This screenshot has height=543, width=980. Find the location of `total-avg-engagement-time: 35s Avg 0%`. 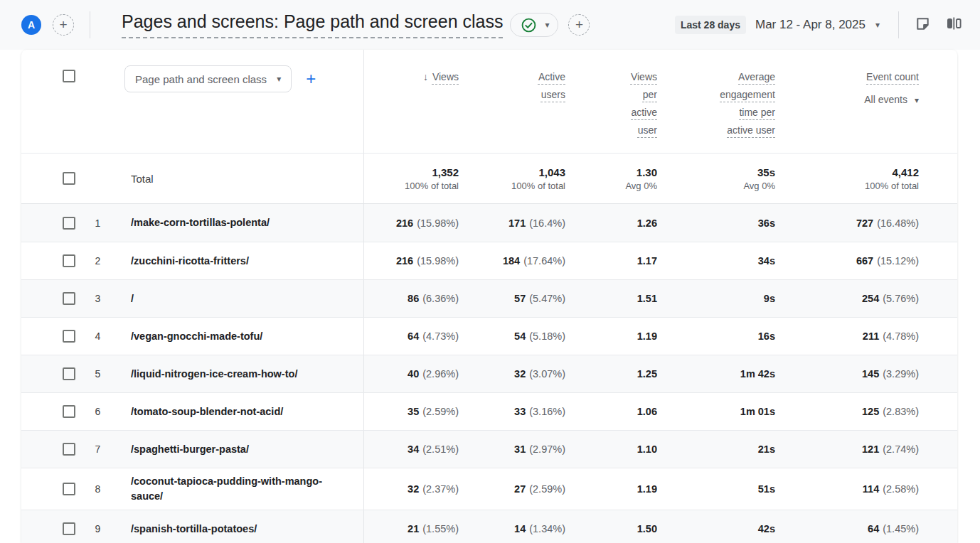

total-avg-engagement-time: 35s Avg 0% is located at coordinates (716, 178).